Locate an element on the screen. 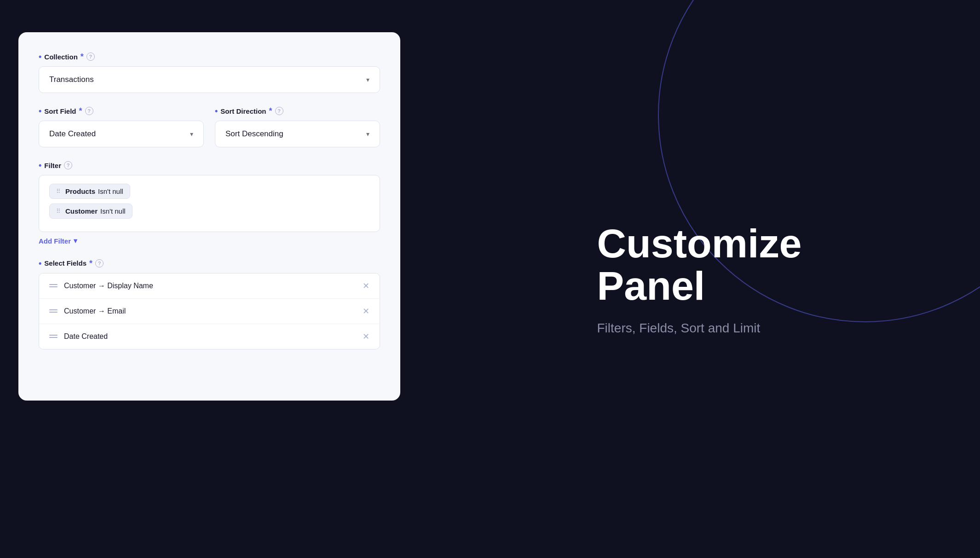 The height and width of the screenshot is (558, 980). field-row-date-created: Date Created ✕ is located at coordinates (209, 337).